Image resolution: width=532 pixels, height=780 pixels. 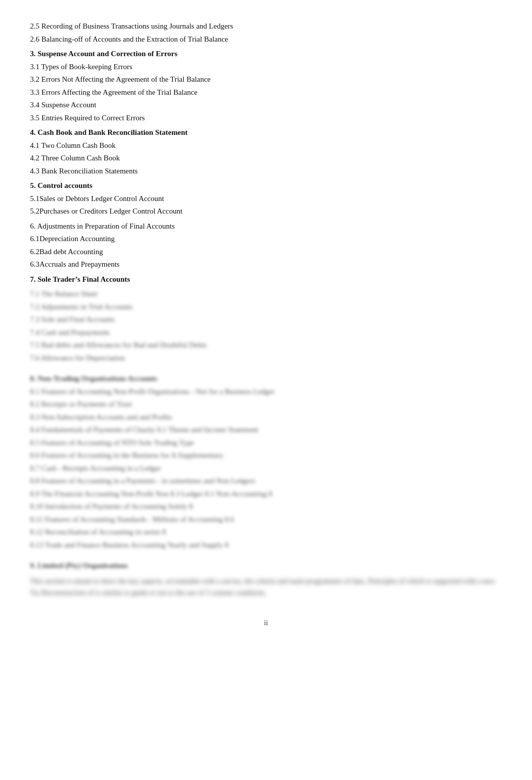 I want to click on toc-item-3-5: 3.5 Entries Required to Correct Errors, so click(x=266, y=118).